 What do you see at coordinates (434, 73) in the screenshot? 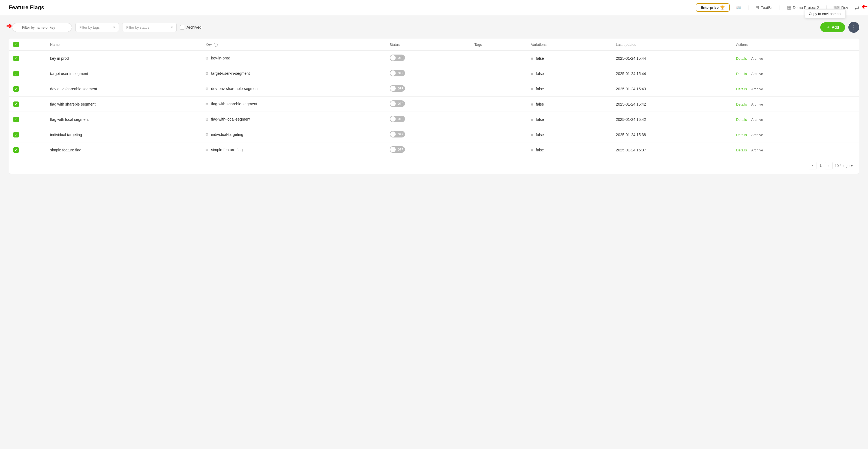
I see `table-row: ✓ target user in segment ⧉ target-user-i…` at bounding box center [434, 73].